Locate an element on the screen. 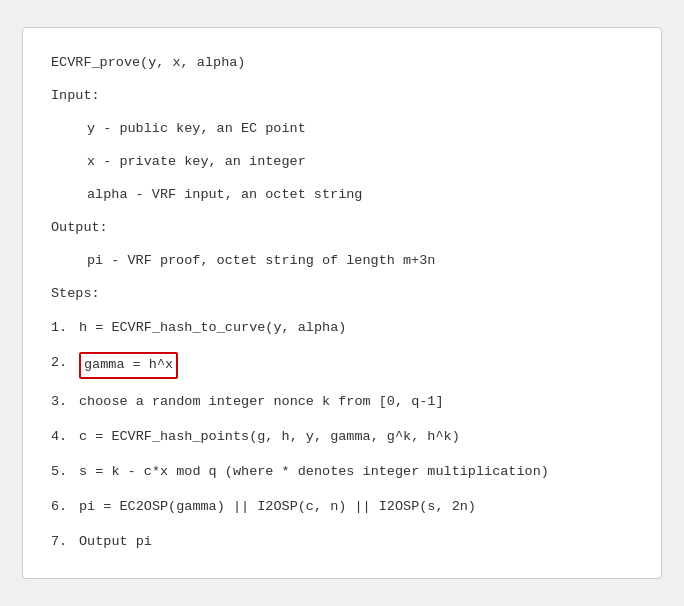 This screenshot has width=684, height=606. input-x: x - private key, an integer is located at coordinates (342, 162).